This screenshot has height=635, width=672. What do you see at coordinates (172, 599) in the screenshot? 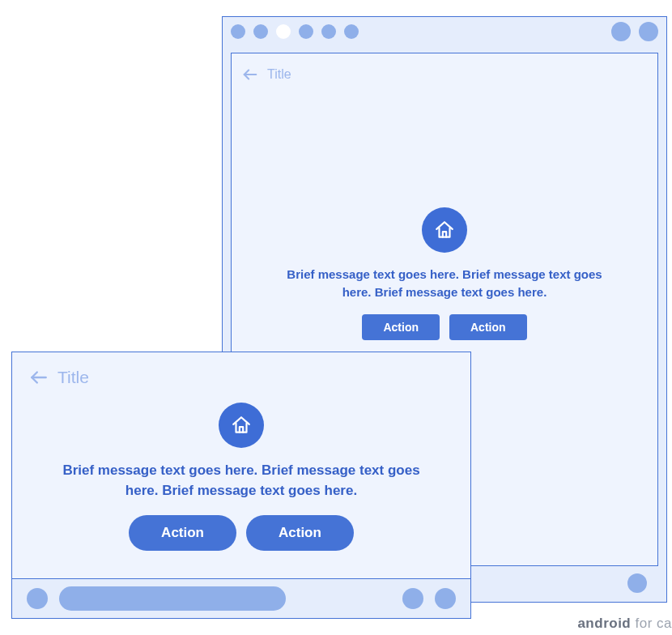
I see `nav-pill` at bounding box center [172, 599].